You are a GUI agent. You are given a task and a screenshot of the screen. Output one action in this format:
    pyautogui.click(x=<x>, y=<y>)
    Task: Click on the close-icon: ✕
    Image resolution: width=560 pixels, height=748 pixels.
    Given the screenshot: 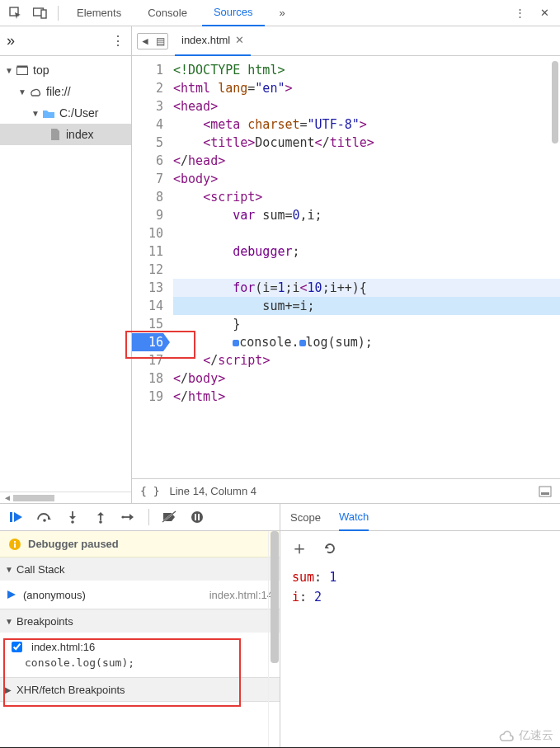 What is the action you would take?
    pyautogui.click(x=544, y=13)
    